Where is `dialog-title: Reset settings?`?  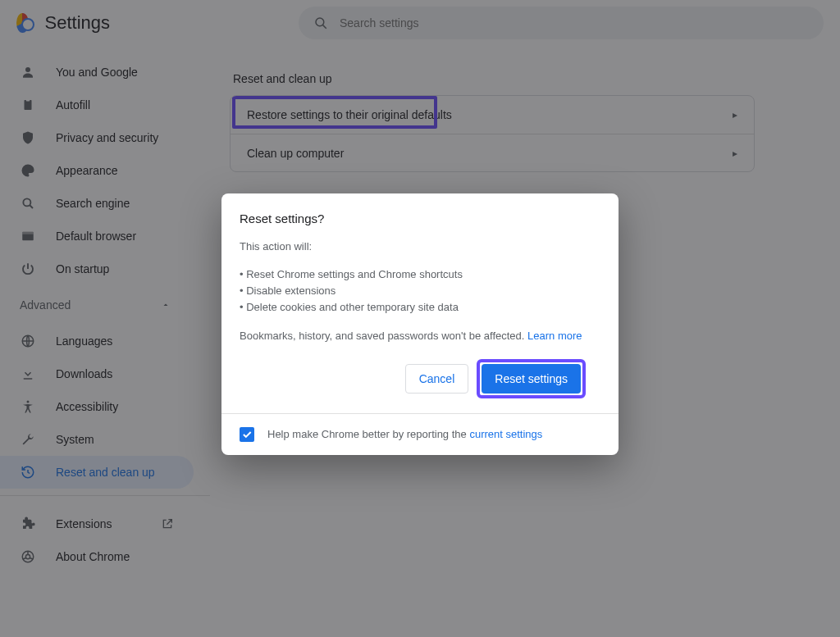
dialog-title: Reset settings? is located at coordinates (420, 218).